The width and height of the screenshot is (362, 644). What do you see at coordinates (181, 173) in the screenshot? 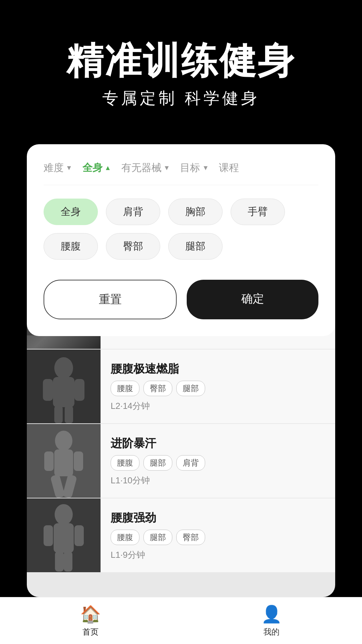
I see `filter-tabs: 难度 ▼ 全身 ▲ 有无器械 ▼ 目标 ▼ 课程` at bounding box center [181, 173].